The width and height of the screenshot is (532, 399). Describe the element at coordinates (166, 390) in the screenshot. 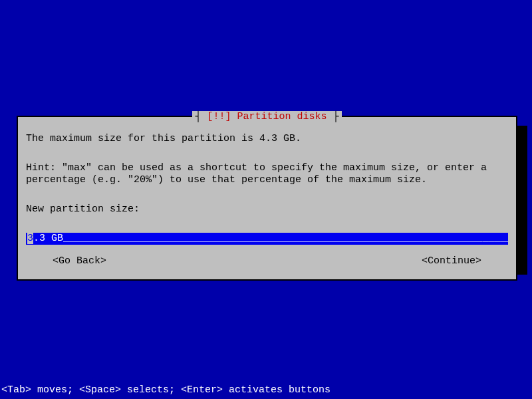

I see `footer-help: <Tab> moves; <Space> selects; <Enter> ac…` at that location.